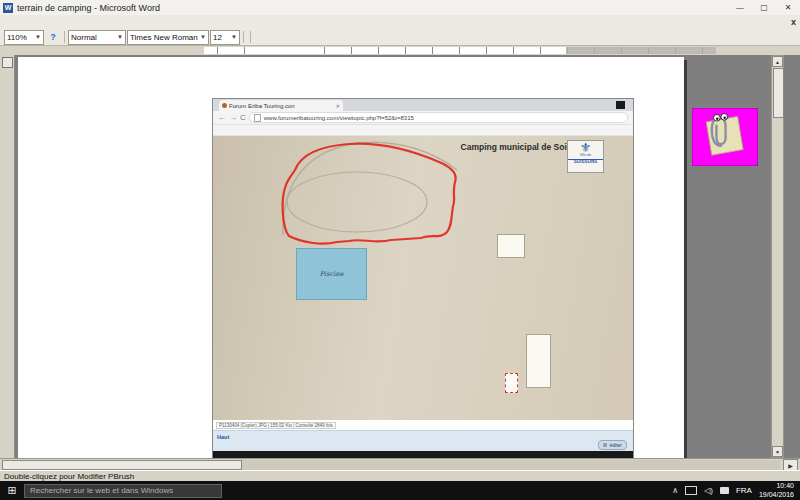  Describe the element at coordinates (778, 256) in the screenshot. I see `vertical-scrollbar: ▲ ▼` at that location.